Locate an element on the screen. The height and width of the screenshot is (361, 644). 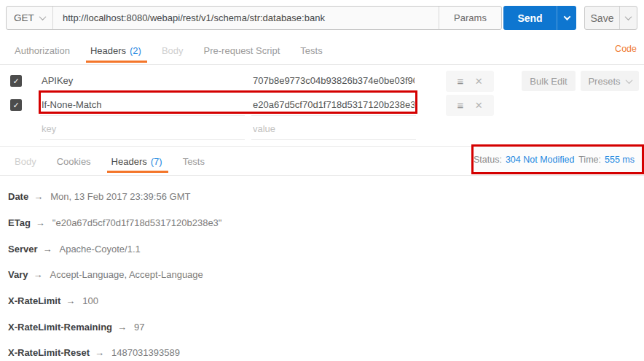
response-header-name: Server is located at coordinates (23, 249).